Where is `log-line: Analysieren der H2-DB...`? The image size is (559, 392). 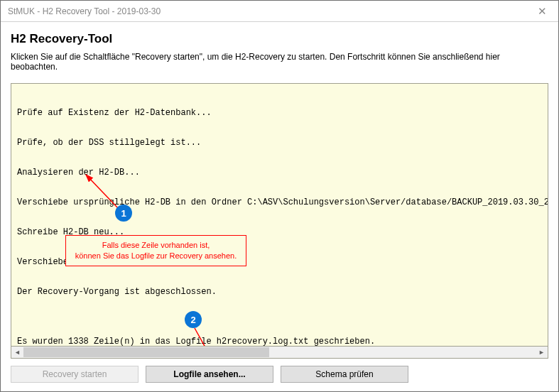
log-line: Analysieren der H2-DB... is located at coordinates (280, 173).